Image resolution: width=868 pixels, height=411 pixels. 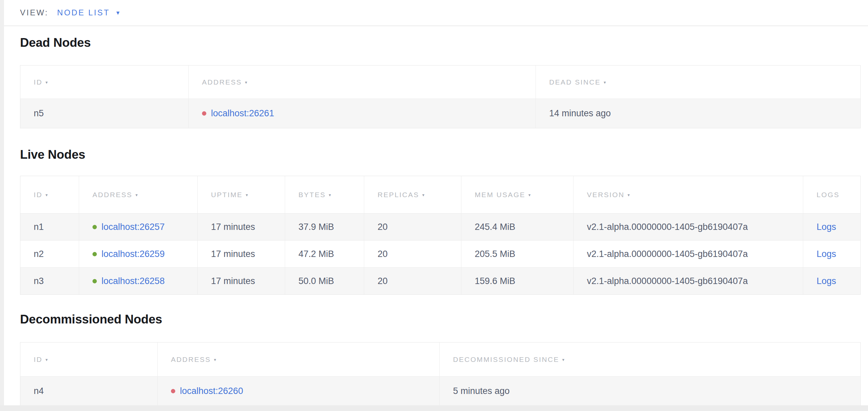 What do you see at coordinates (2, 206) in the screenshot?
I see `left-edge-strip` at bounding box center [2, 206].